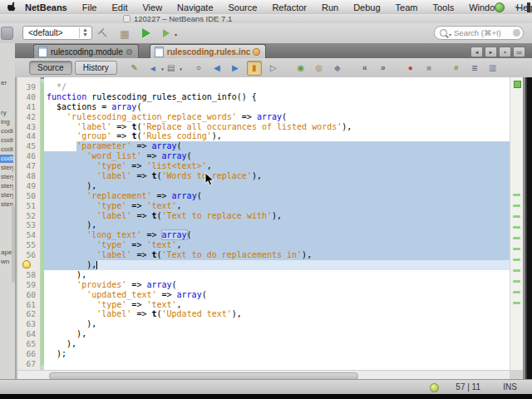 The width and height of the screenshot is (532, 399). What do you see at coordinates (254, 68) in the screenshot?
I see `toggle-highlight-search-icon` at bounding box center [254, 68].